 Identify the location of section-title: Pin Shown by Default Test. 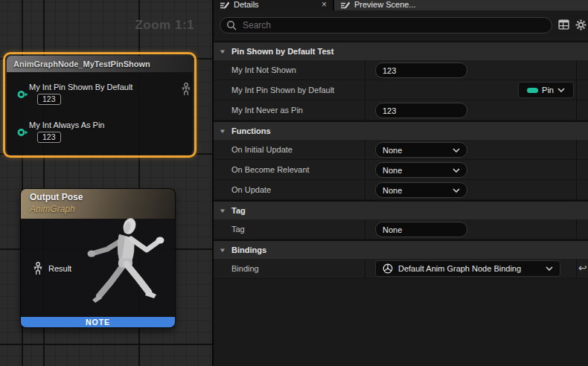
(283, 51).